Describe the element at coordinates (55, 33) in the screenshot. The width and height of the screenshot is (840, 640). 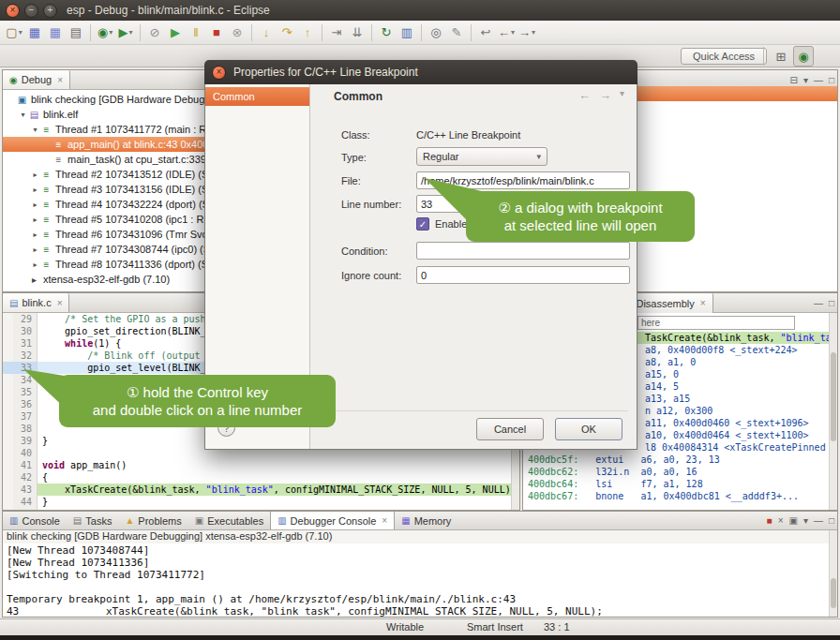
I see `save-all-icon: ▦` at that location.